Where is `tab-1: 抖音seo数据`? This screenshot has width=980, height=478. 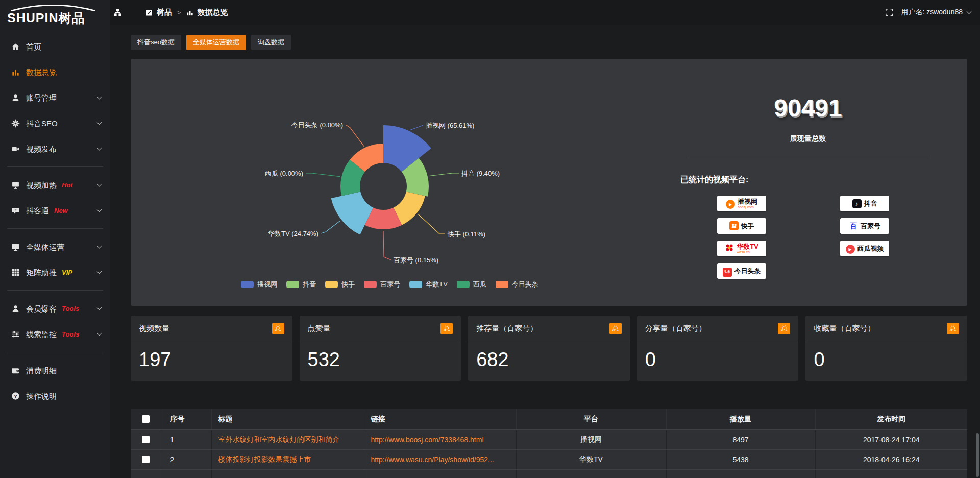
tab-1: 抖音seo数据 is located at coordinates (156, 42).